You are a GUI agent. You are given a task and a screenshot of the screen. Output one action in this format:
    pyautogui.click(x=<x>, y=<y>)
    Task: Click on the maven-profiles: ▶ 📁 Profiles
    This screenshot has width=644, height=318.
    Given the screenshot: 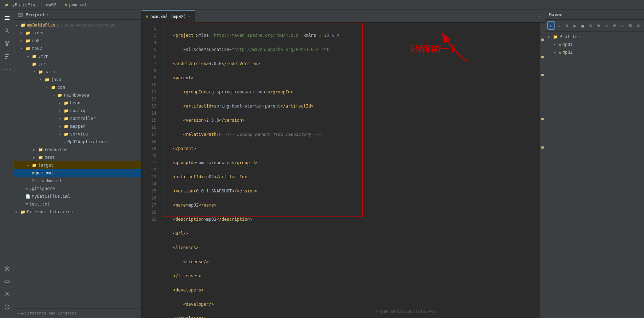 What is the action you would take?
    pyautogui.click(x=594, y=37)
    